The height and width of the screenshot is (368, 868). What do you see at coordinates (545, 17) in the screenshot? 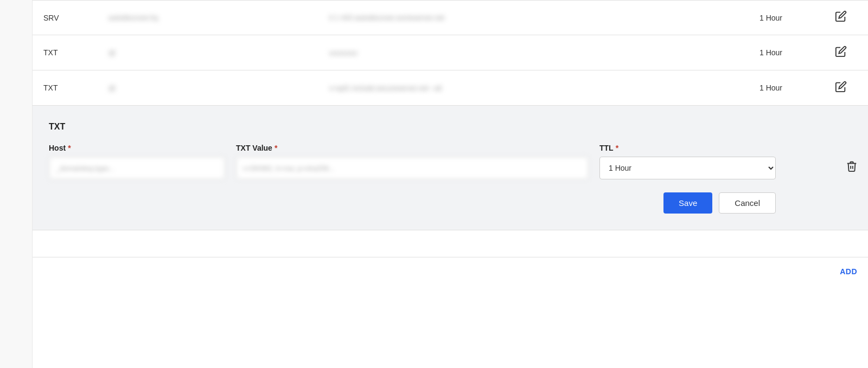
I see `row-value: 0 1 443 autodiscover.someserver.net` at bounding box center [545, 17].